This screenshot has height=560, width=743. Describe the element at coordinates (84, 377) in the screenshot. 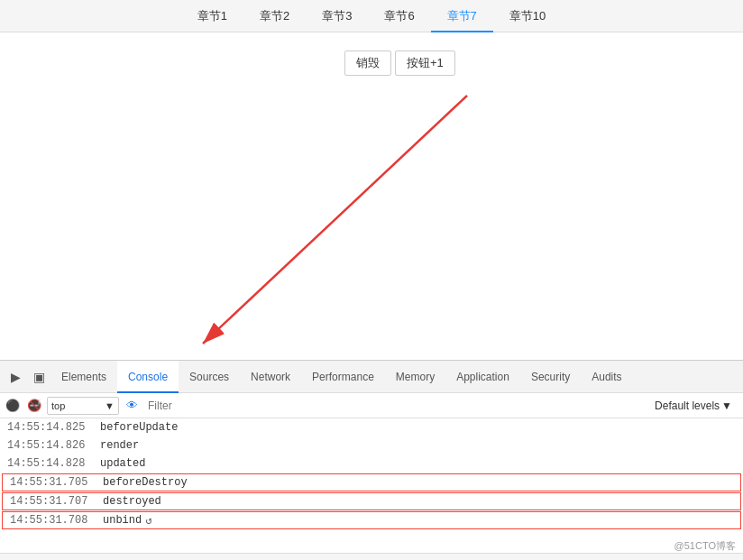

I see `devtools-tab-elements: Elements` at that location.